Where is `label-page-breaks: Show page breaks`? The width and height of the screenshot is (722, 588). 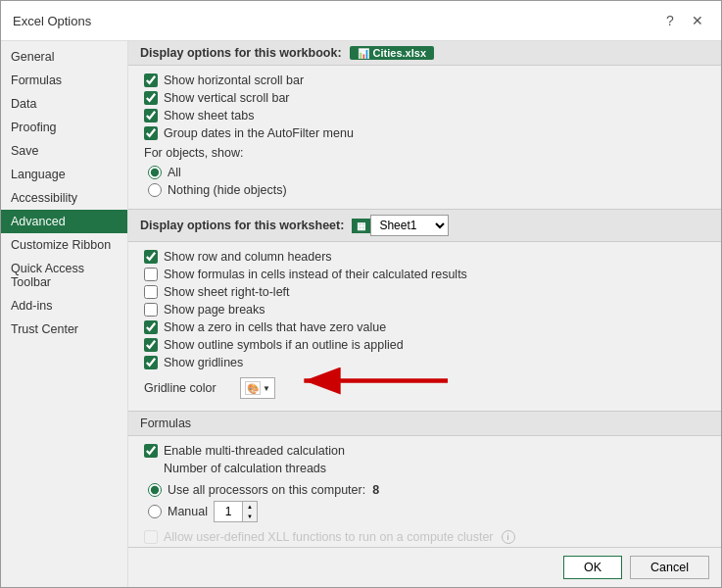 label-page-breaks: Show page breaks is located at coordinates (215, 310).